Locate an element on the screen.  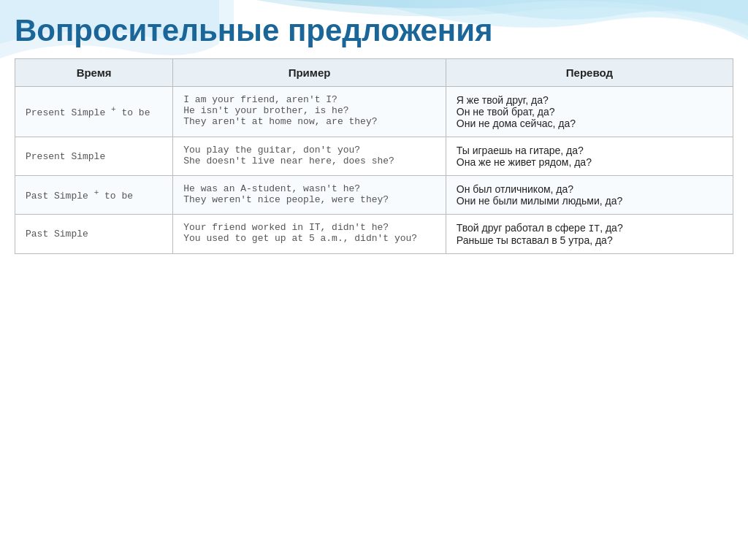
header-example: Пример is located at coordinates (310, 73).